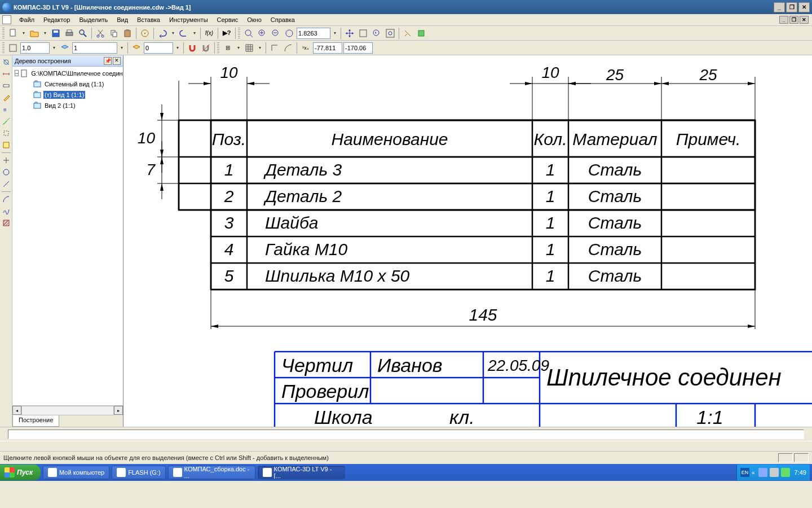  Describe the element at coordinates (390, 33) in the screenshot. I see `zoom-all-button` at that location.